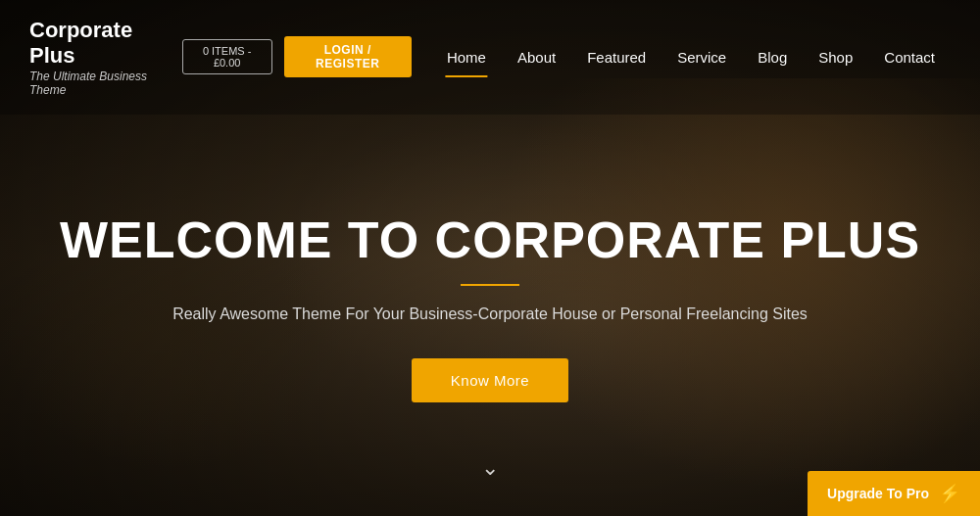  Describe the element at coordinates (950, 493) in the screenshot. I see `upgrade-icon: ⚡` at that location.